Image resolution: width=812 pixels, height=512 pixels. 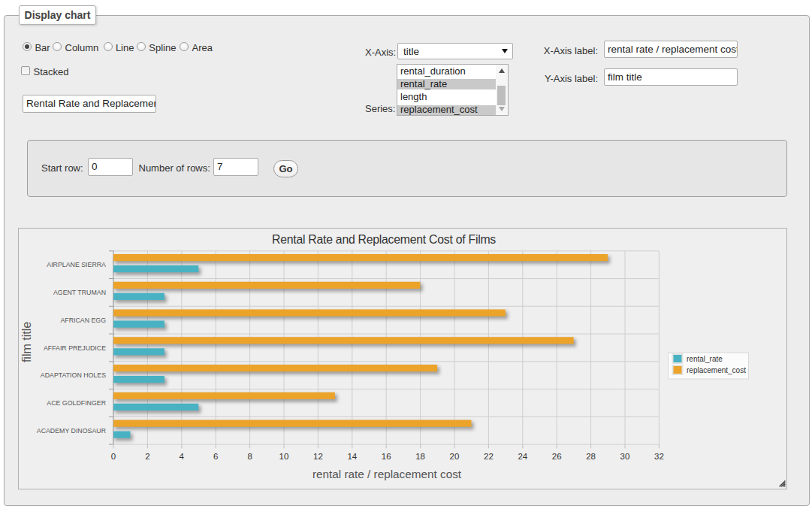 I want to click on svg-text: replacement_cost, so click(x=717, y=370).